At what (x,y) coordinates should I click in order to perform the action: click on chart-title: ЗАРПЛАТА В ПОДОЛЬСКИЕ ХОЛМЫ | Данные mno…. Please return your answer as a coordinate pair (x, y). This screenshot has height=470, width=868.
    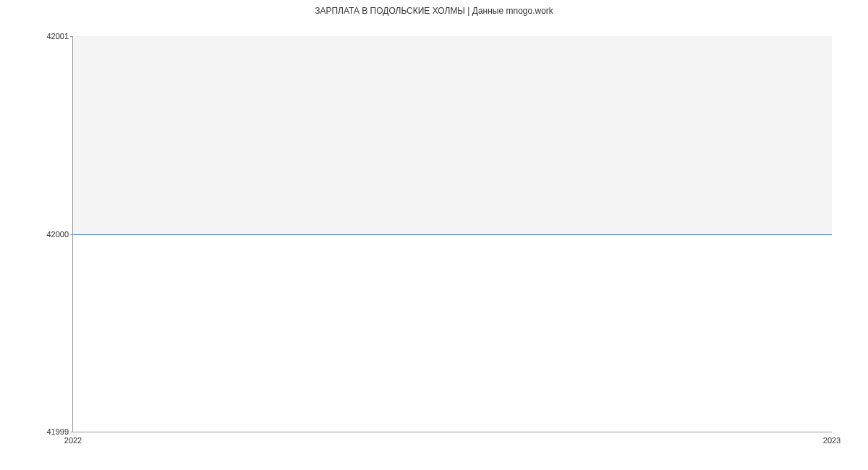
    Looking at the image, I should click on (434, 8).